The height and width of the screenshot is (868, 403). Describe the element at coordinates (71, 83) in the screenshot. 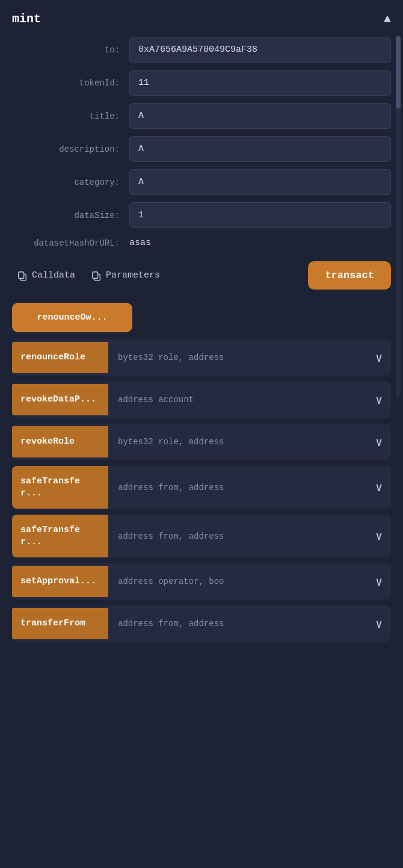

I see `field-label-1: tokenId:` at that location.